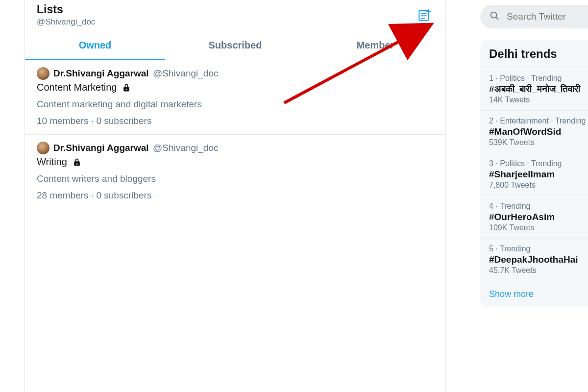  I want to click on create-list-button, so click(424, 16).